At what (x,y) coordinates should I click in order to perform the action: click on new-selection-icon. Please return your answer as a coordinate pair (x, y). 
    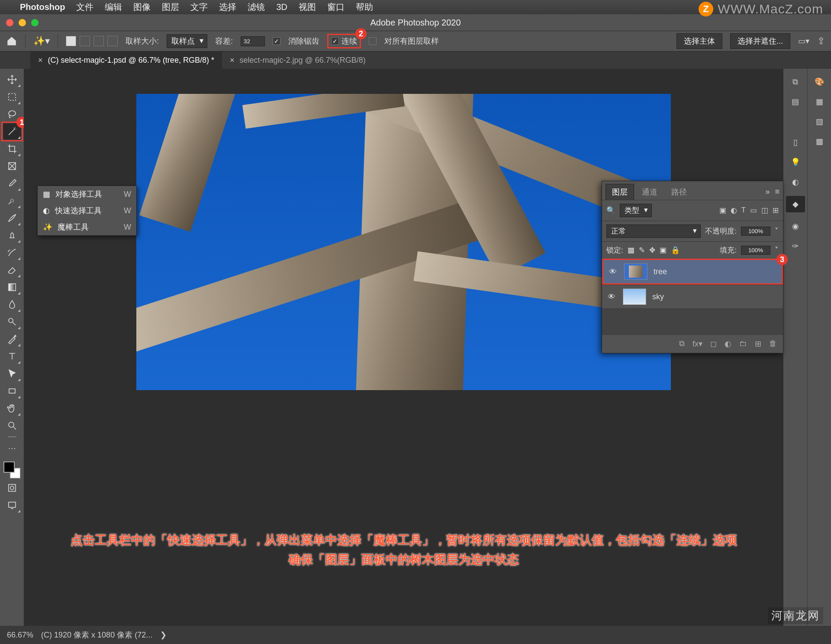
    Looking at the image, I should click on (71, 41).